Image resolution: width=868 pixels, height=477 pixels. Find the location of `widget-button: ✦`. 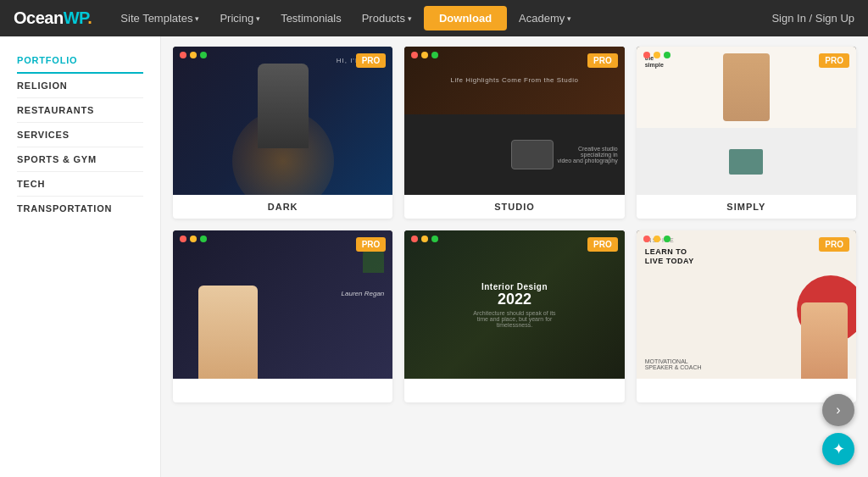

widget-button: ✦ is located at coordinates (838, 449).